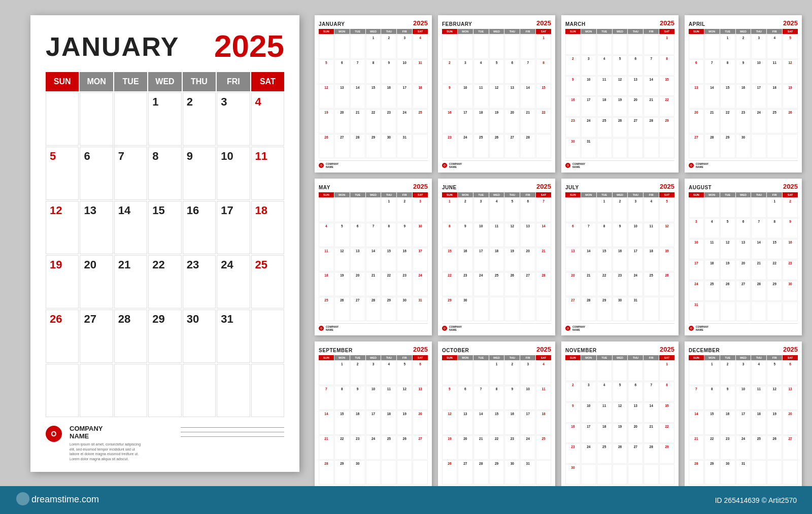  I want to click on dreamstime-logo: dreamstime.com, so click(66, 500).